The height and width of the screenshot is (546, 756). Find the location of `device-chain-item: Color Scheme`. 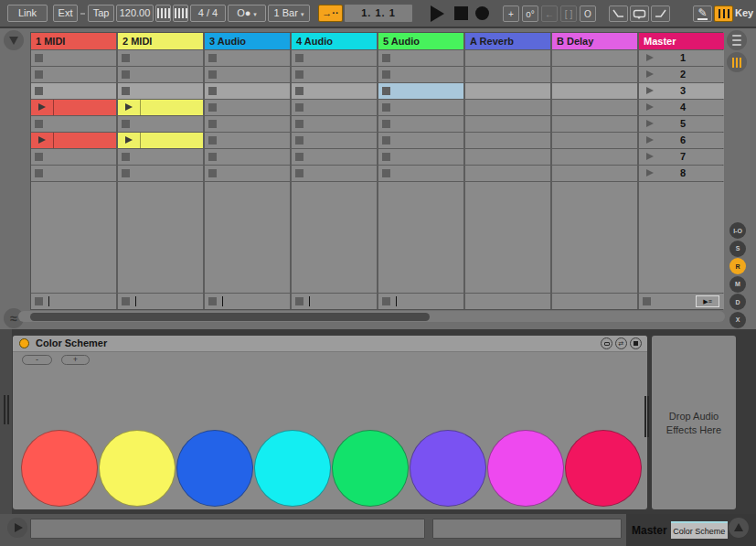

device-chain-item: Color Scheme is located at coordinates (699, 530).